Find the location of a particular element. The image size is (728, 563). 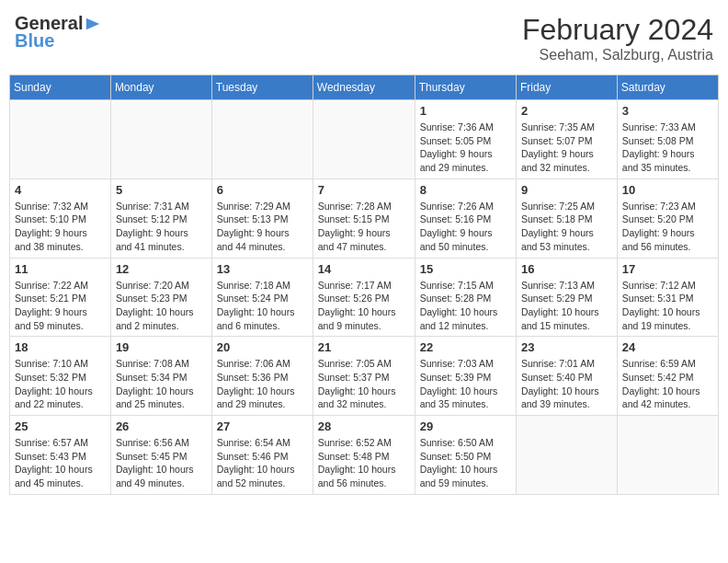

day-number: 5 is located at coordinates (162, 190).